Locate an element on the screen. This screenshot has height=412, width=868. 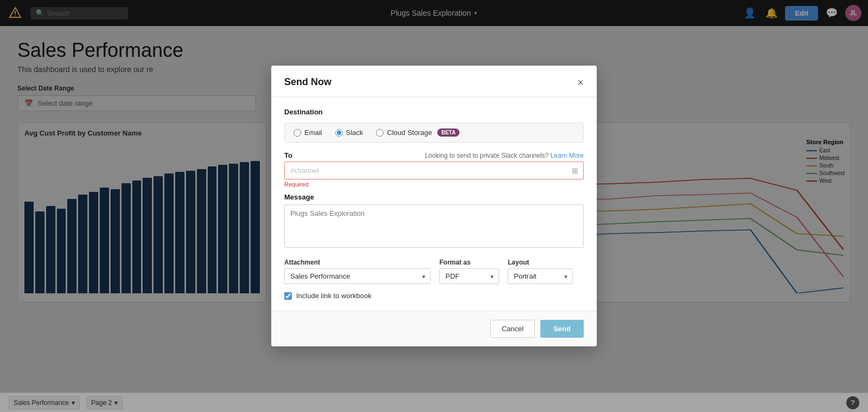
include-link-label: Include link to workbook is located at coordinates (334, 296).